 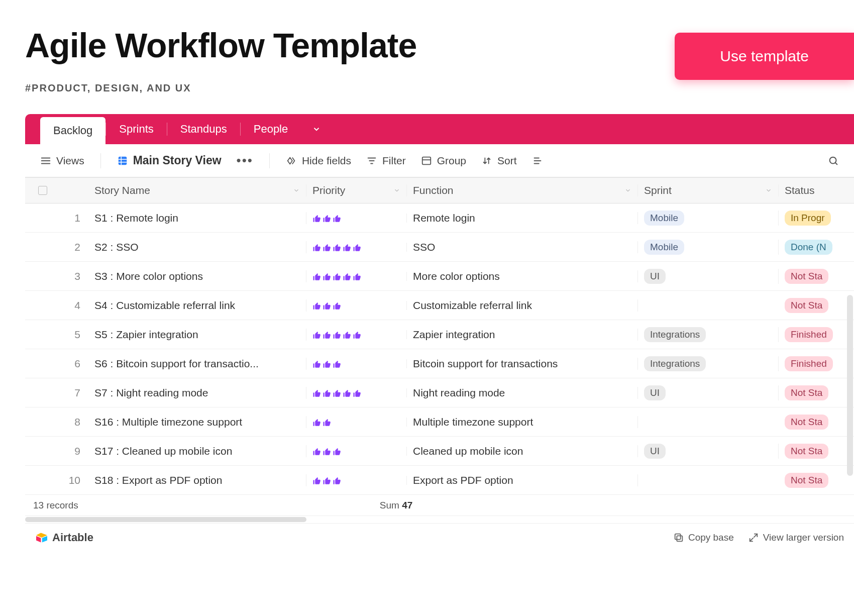 I want to click on column-header-function: Function, so click(x=522, y=190).